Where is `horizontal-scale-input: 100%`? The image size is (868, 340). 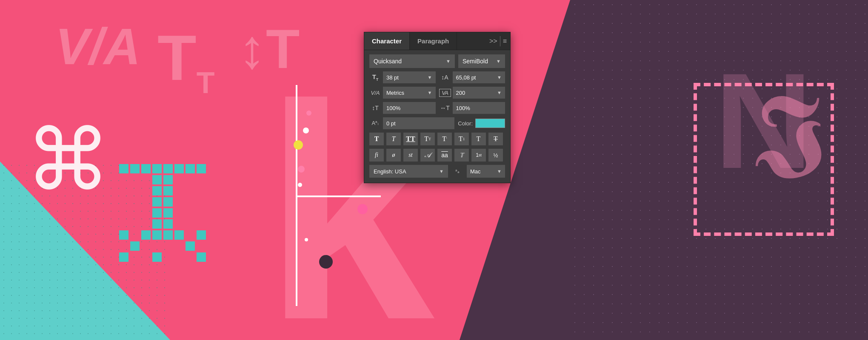 horizontal-scale-input: 100% is located at coordinates (479, 108).